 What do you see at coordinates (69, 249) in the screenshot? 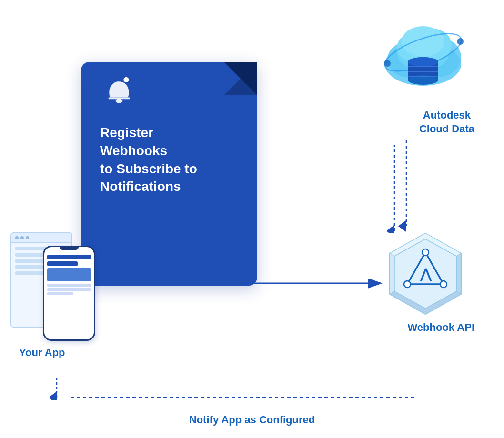
I see `phone-notch` at bounding box center [69, 249].